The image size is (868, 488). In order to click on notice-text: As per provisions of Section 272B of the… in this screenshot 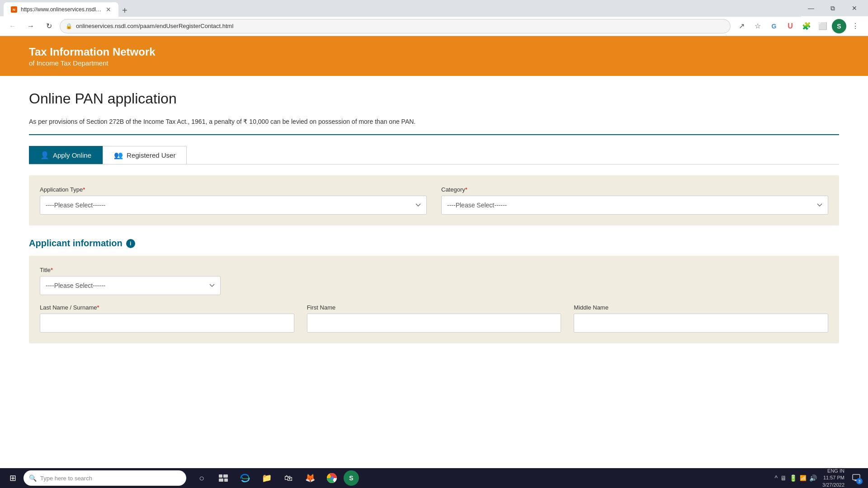, I will do `click(434, 122)`.